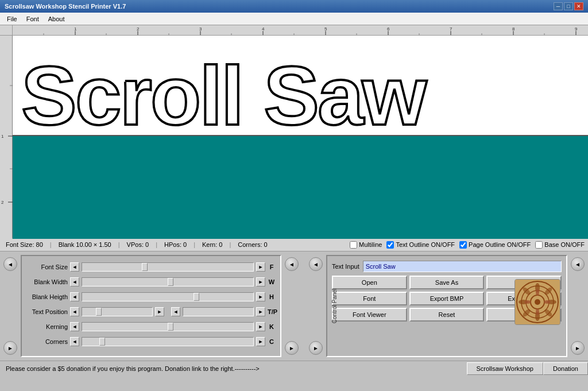 The width and height of the screenshot is (588, 391). What do you see at coordinates (145, 267) in the screenshot?
I see `font-size-thumb` at bounding box center [145, 267].